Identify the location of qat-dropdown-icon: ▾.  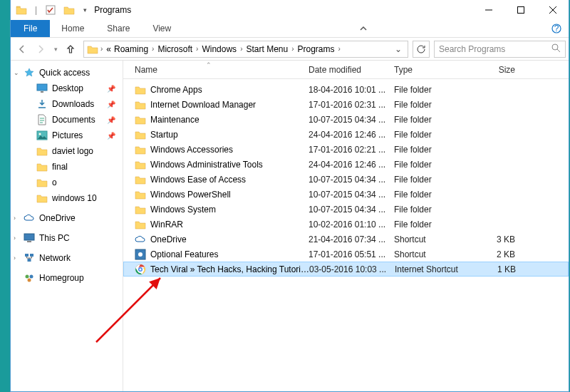
(85, 10).